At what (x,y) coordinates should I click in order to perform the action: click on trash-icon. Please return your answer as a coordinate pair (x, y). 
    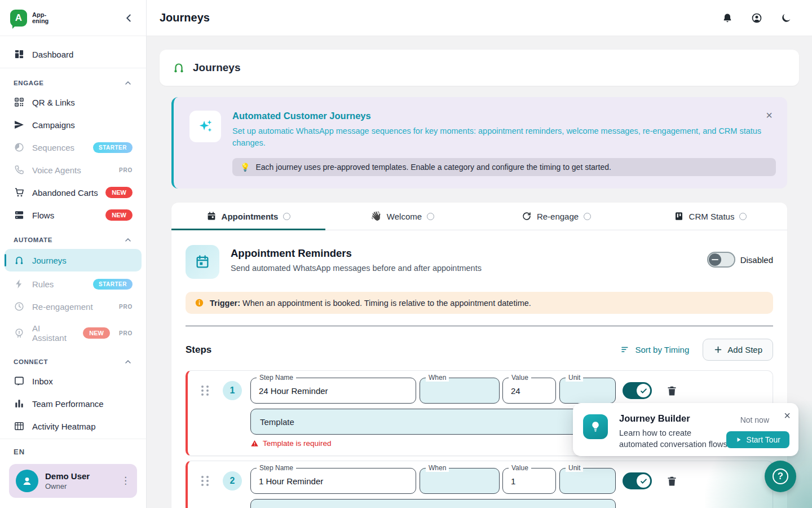
    Looking at the image, I should click on (672, 481).